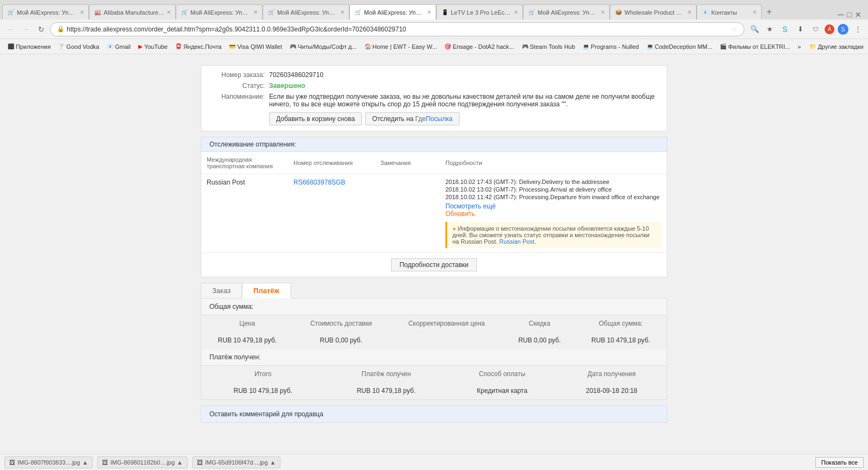  Describe the element at coordinates (323, 47) in the screenshot. I see `bookmark-cheats: 🎮 Читы/Моды/Софт д...` at that location.